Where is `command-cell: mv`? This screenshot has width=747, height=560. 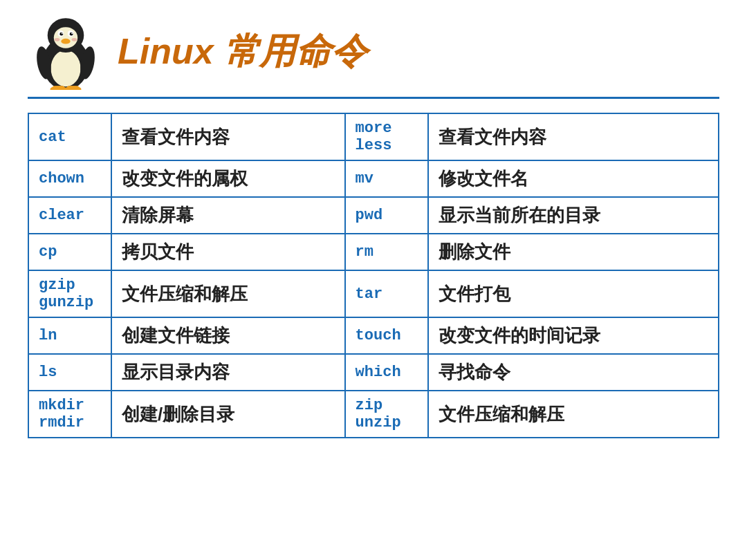 command-cell: mv is located at coordinates (387, 178).